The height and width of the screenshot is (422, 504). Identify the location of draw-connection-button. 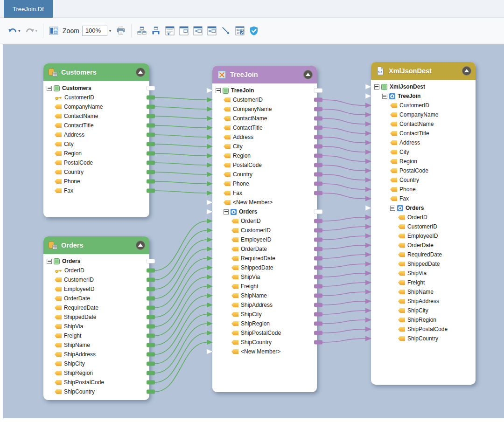
(226, 31).